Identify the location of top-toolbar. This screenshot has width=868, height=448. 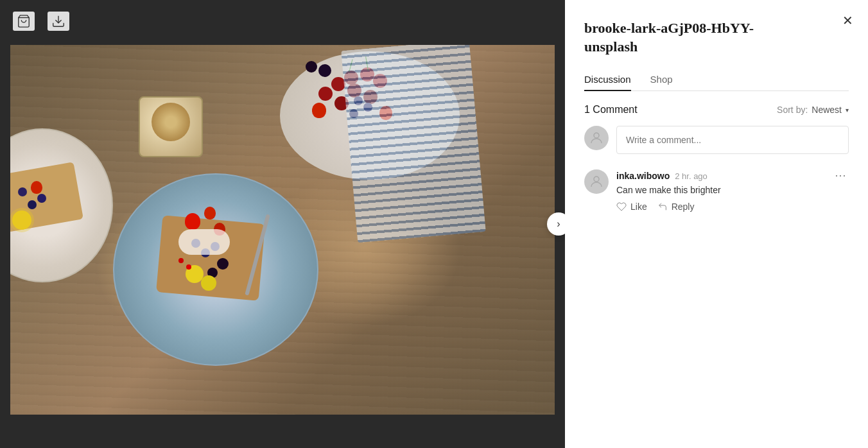
(282, 21).